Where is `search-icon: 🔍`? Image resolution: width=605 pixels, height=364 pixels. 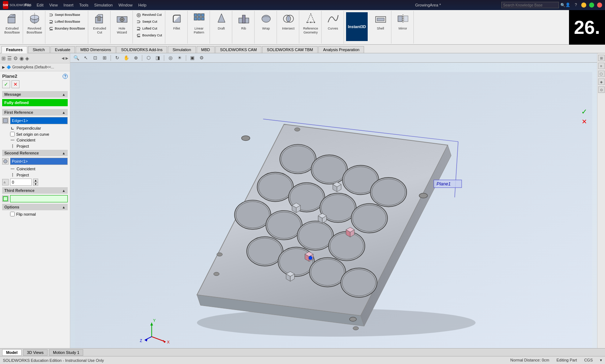
search-icon: 🔍 is located at coordinates (563, 5).